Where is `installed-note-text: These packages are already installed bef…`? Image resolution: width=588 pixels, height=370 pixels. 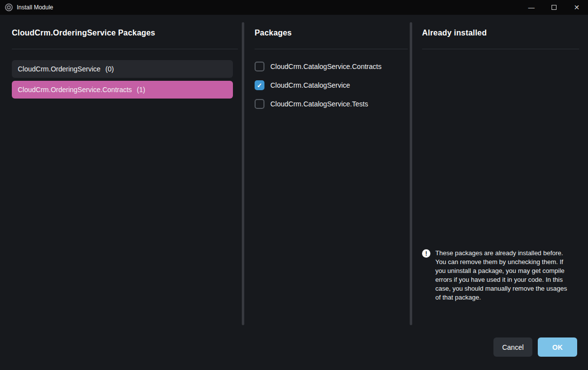
installed-note-text: These packages are already installed bef… is located at coordinates (503, 275).